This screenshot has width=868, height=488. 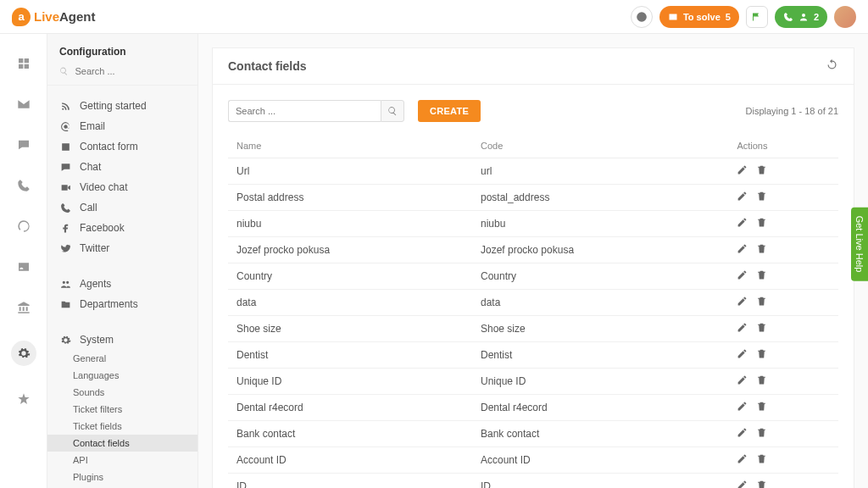 What do you see at coordinates (122, 392) in the screenshot?
I see `sub-sounds: Sounds` at bounding box center [122, 392].